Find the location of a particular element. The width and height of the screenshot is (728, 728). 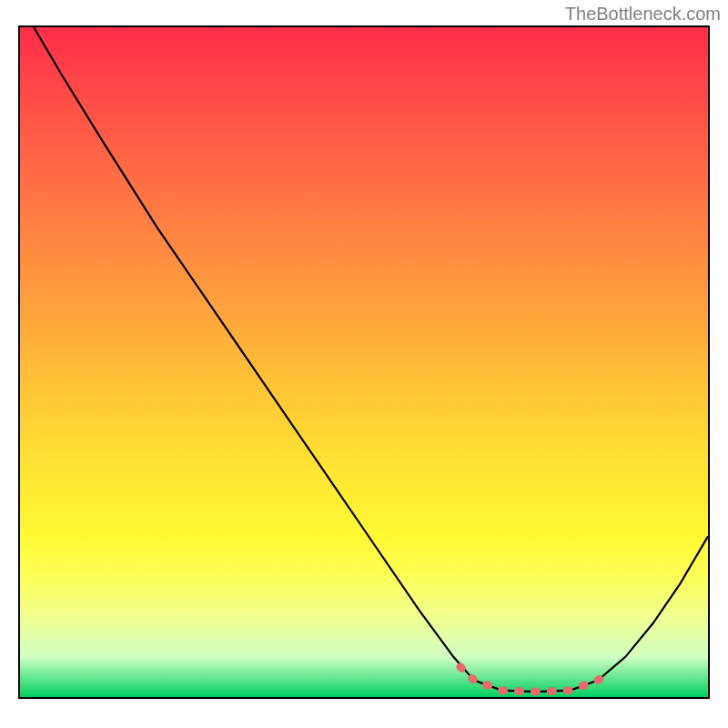

highlight-segment is located at coordinates (535, 679).